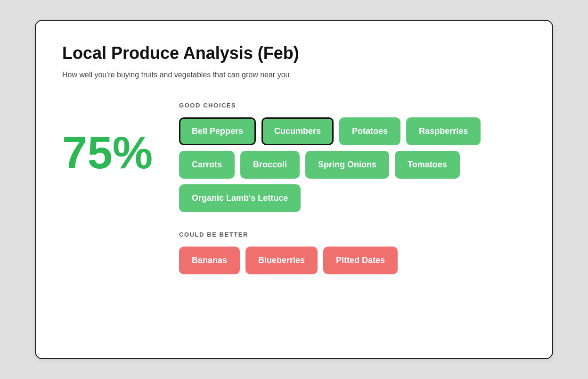 This screenshot has width=588, height=379. Describe the element at coordinates (109, 139) in the screenshot. I see `percentage-display: 75%` at that location.